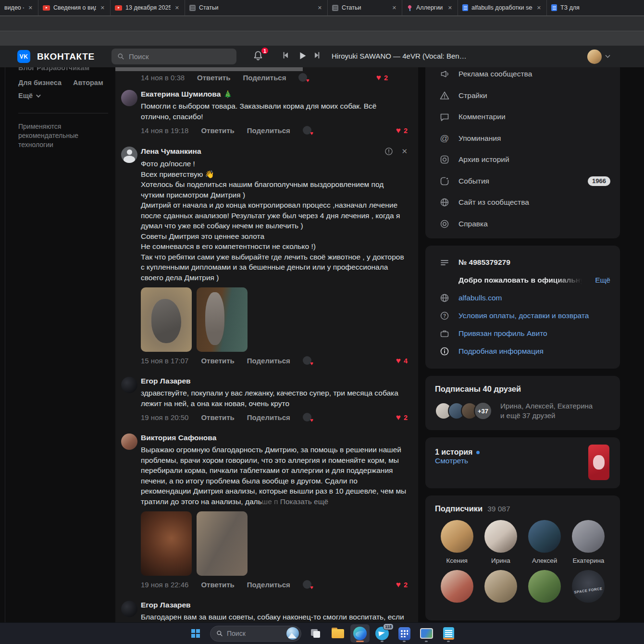 The image size is (644, 644). I want to click on photos-app-button, so click(426, 633).